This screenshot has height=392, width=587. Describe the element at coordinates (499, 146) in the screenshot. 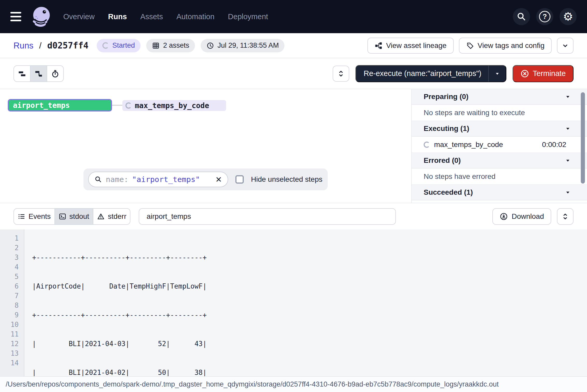

I see `step-status-panel: Preparing (0) No steps are waiting to ex…` at that location.